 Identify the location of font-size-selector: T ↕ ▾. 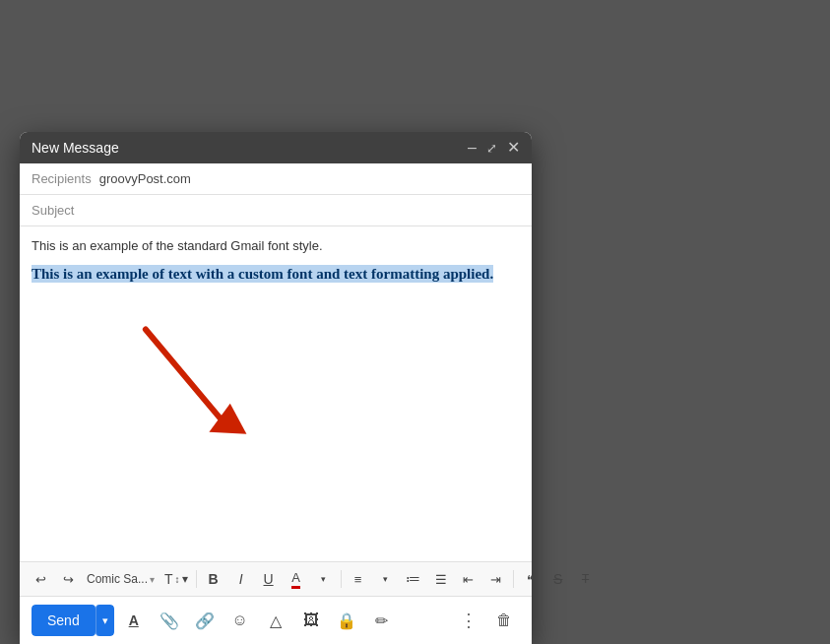
(176, 579).